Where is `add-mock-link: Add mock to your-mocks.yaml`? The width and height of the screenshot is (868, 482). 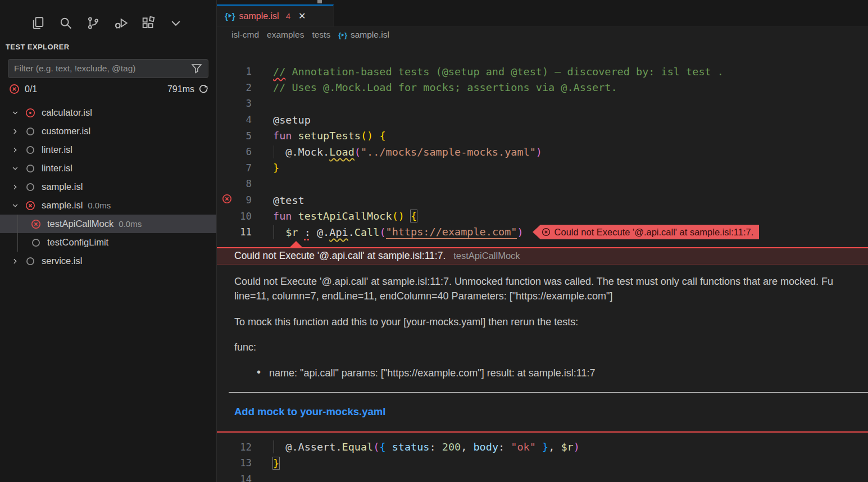 add-mock-link: Add mock to your-mocks.yaml is located at coordinates (310, 412).